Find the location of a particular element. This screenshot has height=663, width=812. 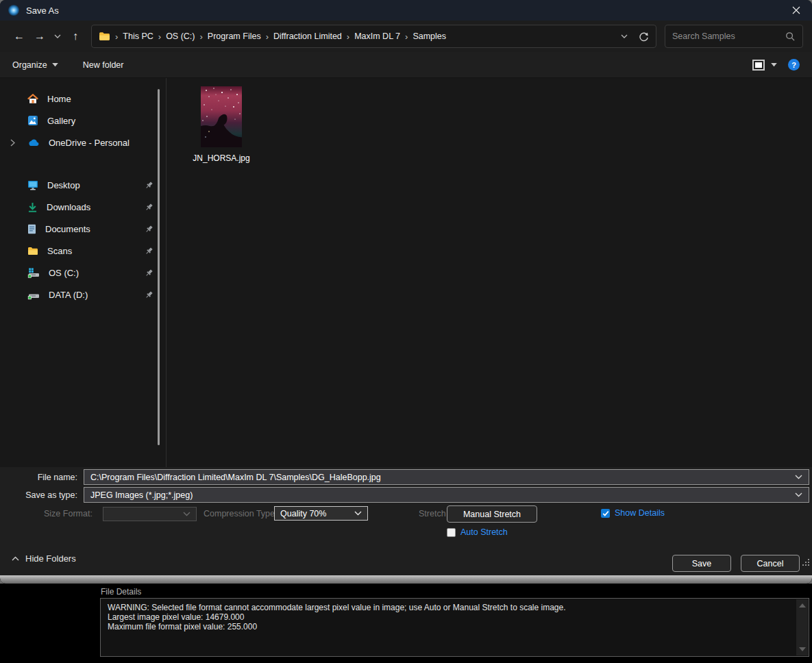

compression-type-label: Compression Type: is located at coordinates (240, 514).